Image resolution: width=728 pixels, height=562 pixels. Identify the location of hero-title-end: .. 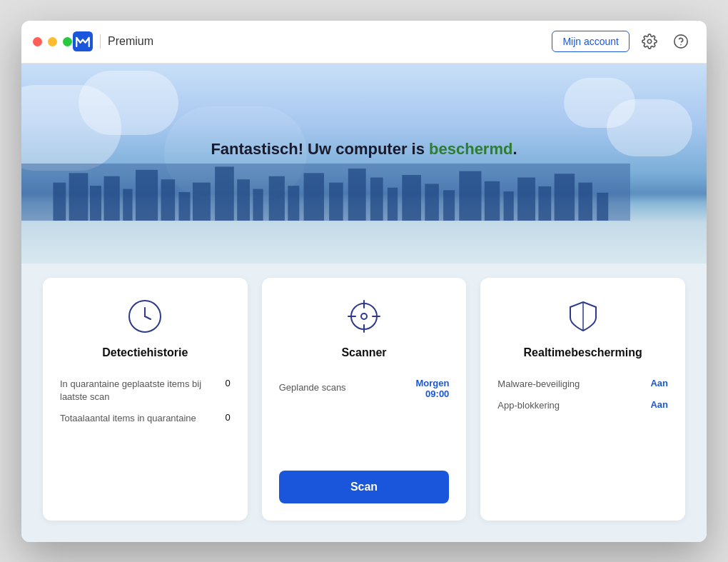
(515, 149).